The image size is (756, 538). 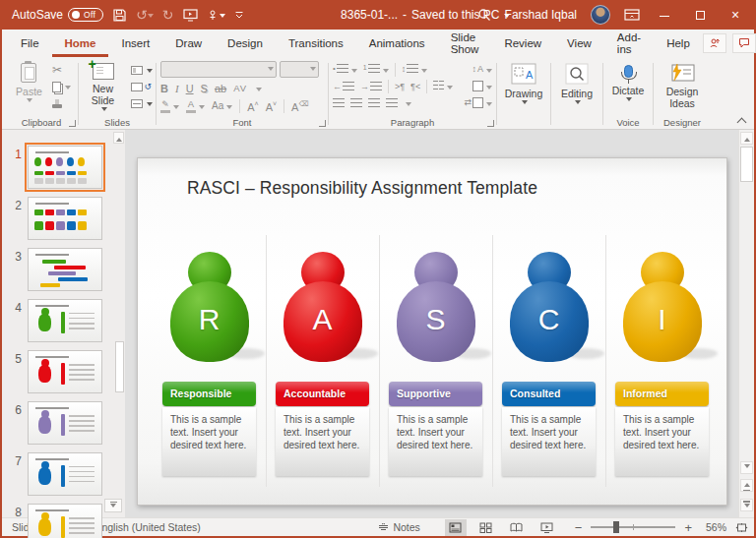 What do you see at coordinates (435, 393) in the screenshot?
I see `role-label-bar: Supportive` at bounding box center [435, 393].